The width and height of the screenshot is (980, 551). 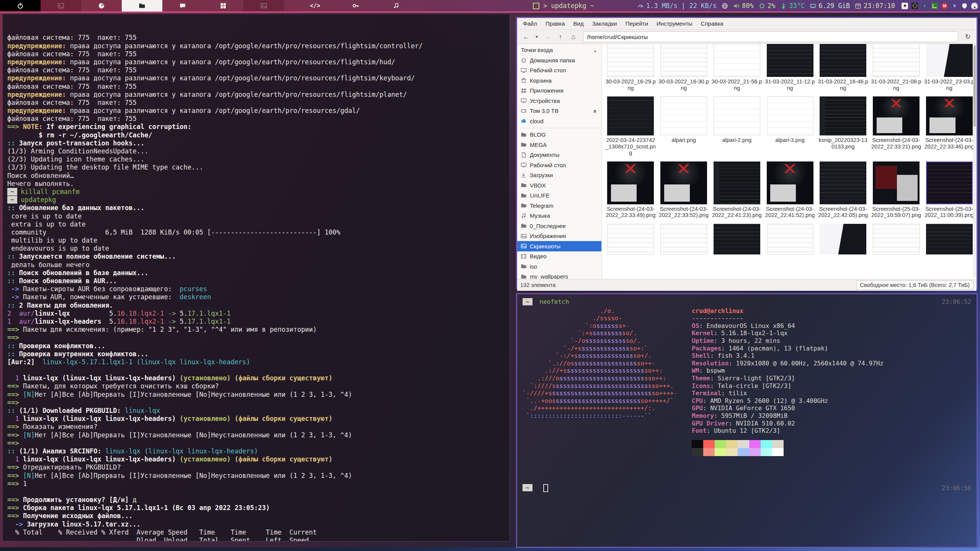 What do you see at coordinates (684, 190) in the screenshot?
I see `file-item: Screenshot-(24-03-2022_22:33:52).png` at bounding box center [684, 190].